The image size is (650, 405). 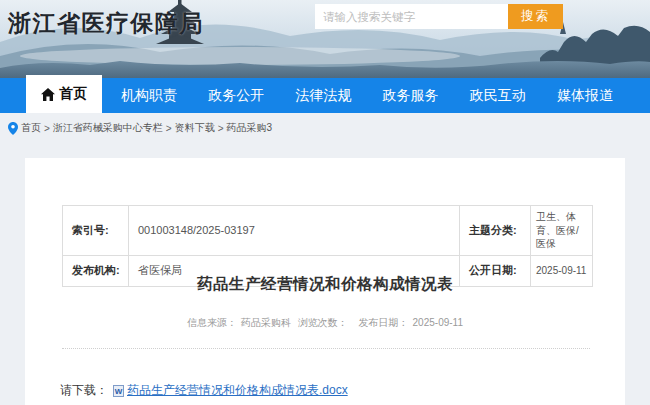 What do you see at coordinates (212, 322) in the screenshot?
I see `source-label: 信息来源：` at bounding box center [212, 322].